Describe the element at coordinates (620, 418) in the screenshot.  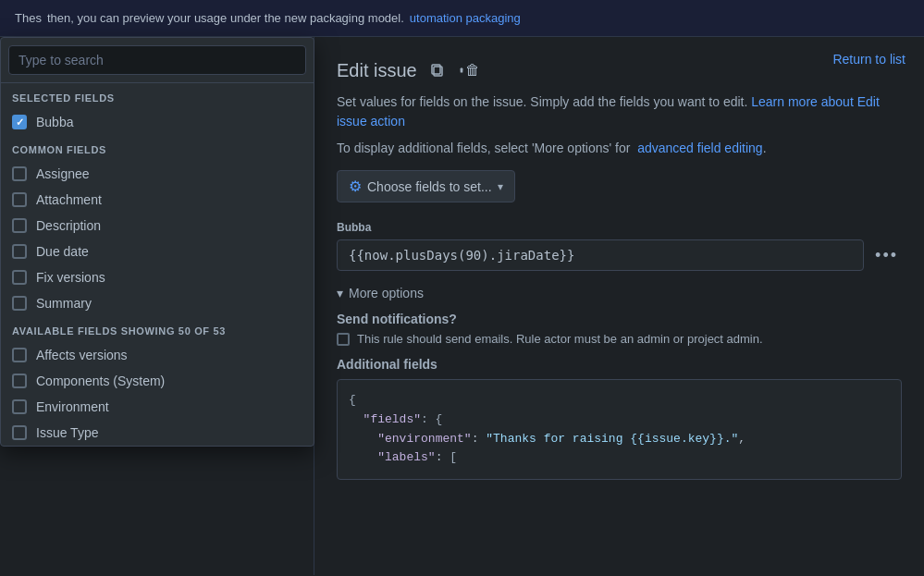
I see `additional-fields-section: Additional fields { "fields": { "environ…` at that location.